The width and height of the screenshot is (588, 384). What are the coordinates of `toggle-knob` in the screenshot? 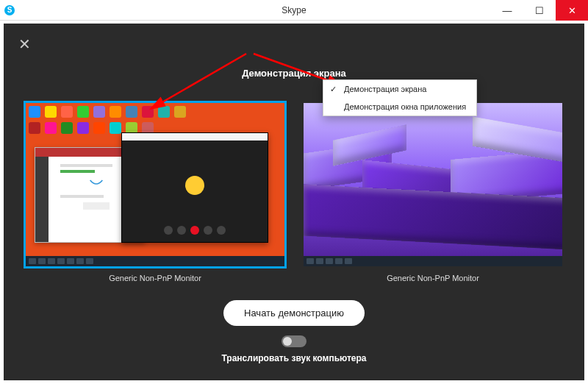 It's located at (287, 341).